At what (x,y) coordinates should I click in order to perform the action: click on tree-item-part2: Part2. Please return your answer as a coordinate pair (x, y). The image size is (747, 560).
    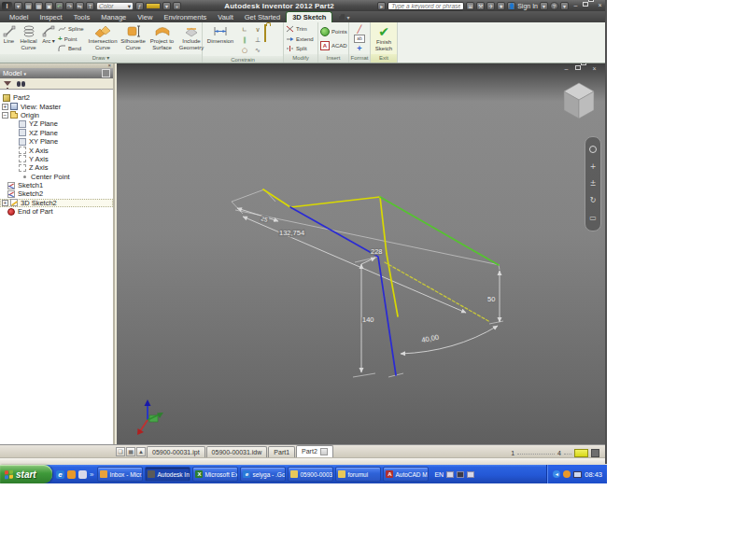
    Looking at the image, I should click on (56, 97).